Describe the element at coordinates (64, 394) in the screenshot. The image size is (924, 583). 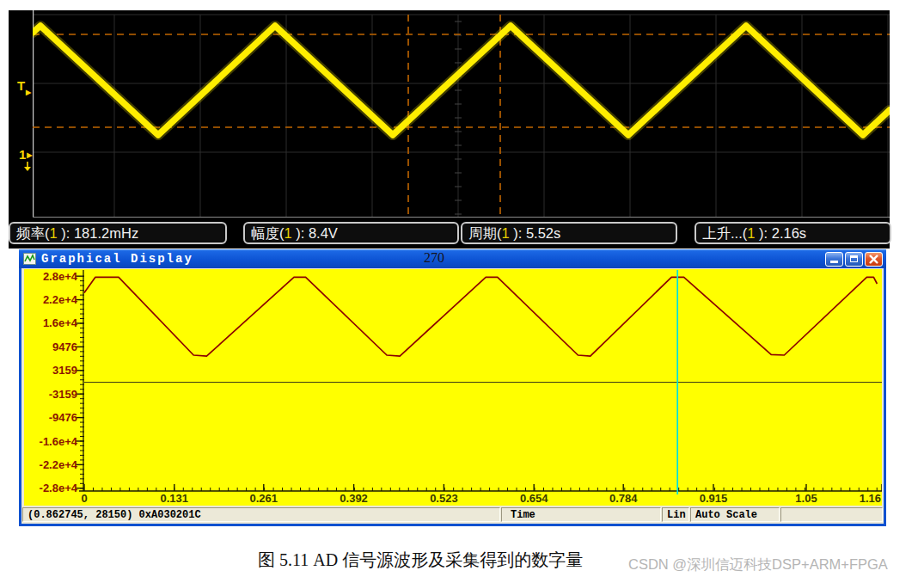
I see `y-tick-label: -3159` at that location.